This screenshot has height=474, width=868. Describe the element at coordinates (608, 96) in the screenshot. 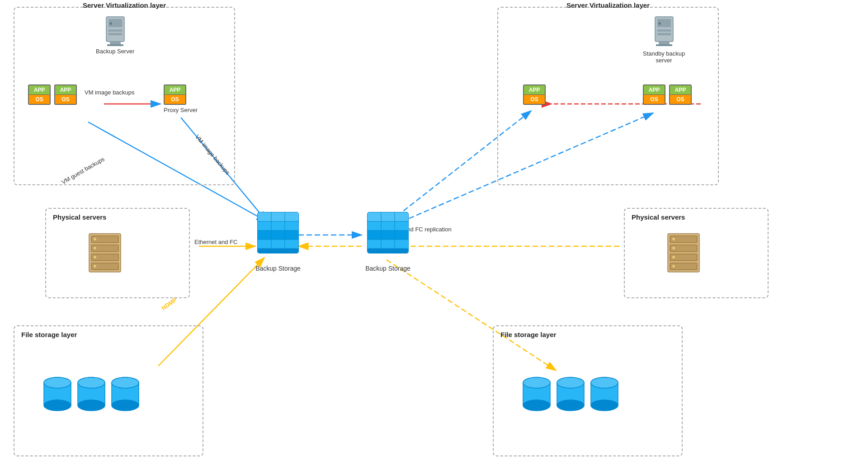

I see `right-virt-box: Server Virtualization layer Standby back…` at that location.